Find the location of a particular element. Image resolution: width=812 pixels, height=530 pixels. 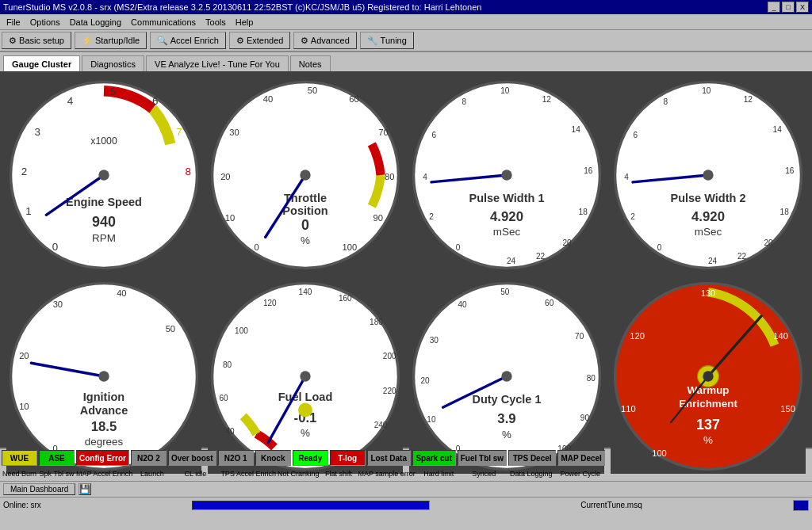

menu-file: File is located at coordinates (13, 22).